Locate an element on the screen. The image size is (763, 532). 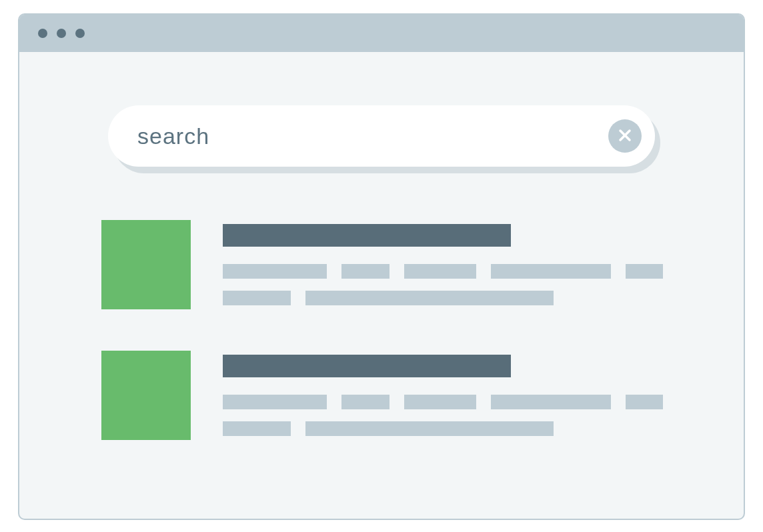
search-input is located at coordinates (373, 136).